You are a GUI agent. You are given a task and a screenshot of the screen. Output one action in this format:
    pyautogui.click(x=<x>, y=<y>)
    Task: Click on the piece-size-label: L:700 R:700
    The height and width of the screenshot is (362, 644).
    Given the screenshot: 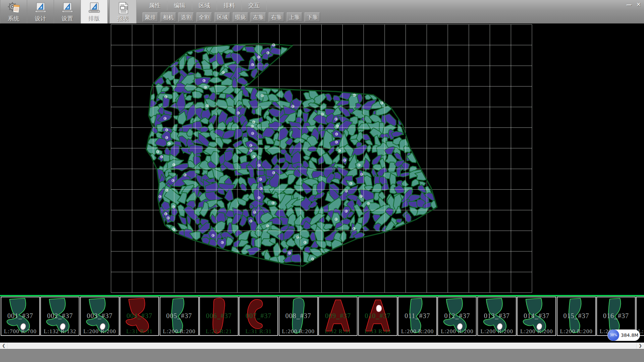 What is the action you would take?
    pyautogui.click(x=20, y=331)
    